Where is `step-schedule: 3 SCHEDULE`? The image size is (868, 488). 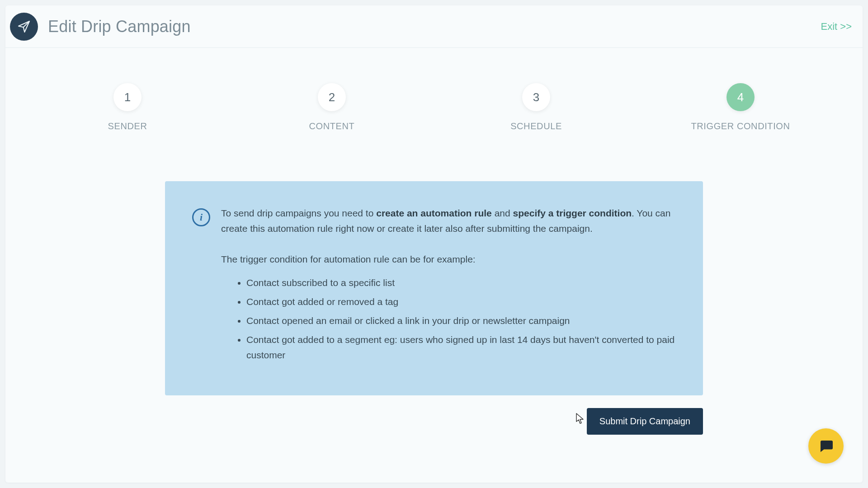 step-schedule: 3 SCHEDULE is located at coordinates (536, 108).